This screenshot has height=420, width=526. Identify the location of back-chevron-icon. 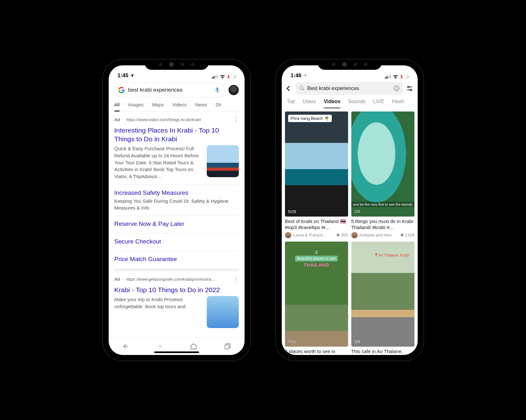
(288, 88).